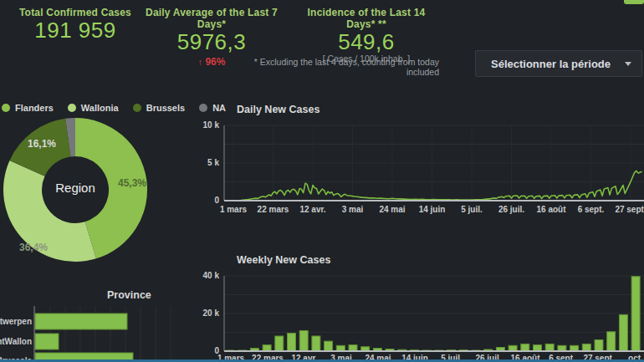 The width and height of the screenshot is (644, 362). Describe the element at coordinates (273, 209) in the screenshot. I see `daily-x-tick: 22 mars` at that location.